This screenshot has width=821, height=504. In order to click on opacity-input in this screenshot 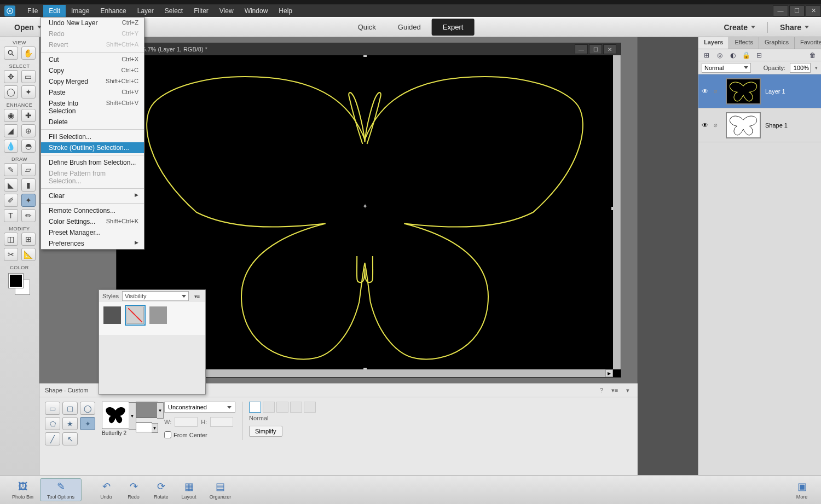, I will do `click(800, 68)`.